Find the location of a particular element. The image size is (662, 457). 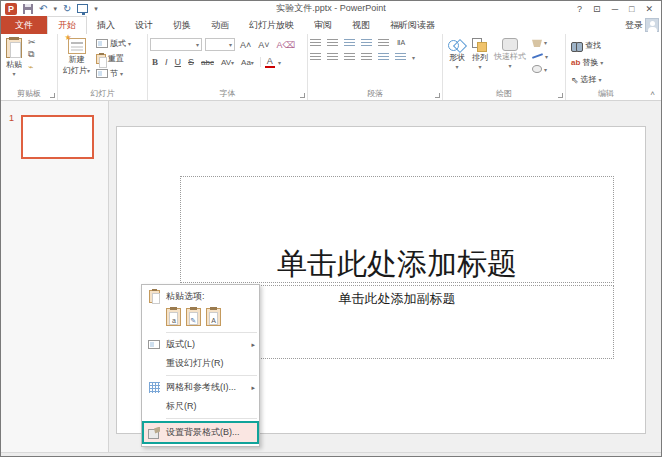

redo-icon: ↻ is located at coordinates (67, 9).